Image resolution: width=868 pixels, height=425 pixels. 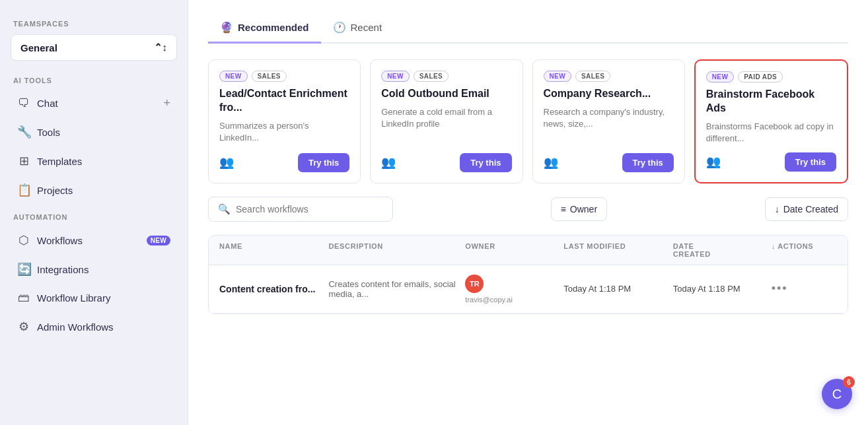 I want to click on workflow-controls: 🔍 ≡ Owner ↓ Date Created, so click(x=528, y=209).